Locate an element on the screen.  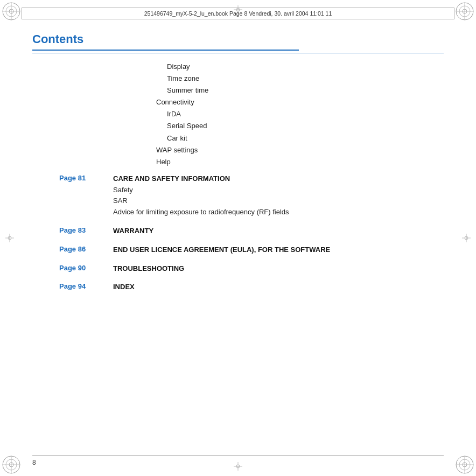
corner-decoration-tl is located at coordinates (11, 11).